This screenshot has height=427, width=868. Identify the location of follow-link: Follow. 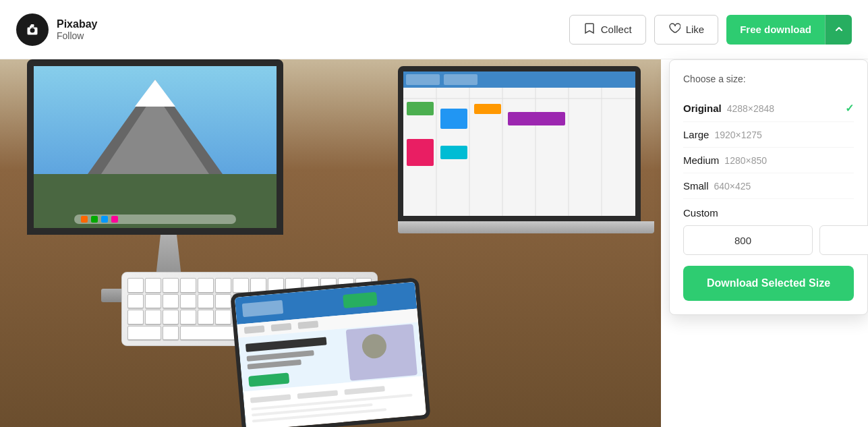
(77, 36).